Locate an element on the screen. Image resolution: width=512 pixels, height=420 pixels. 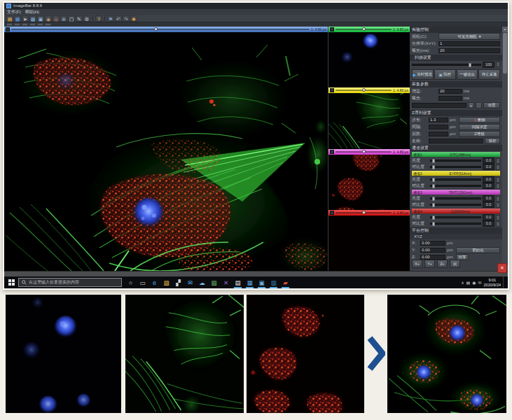
stage-home-button: 回 is located at coordinates (455, 264).